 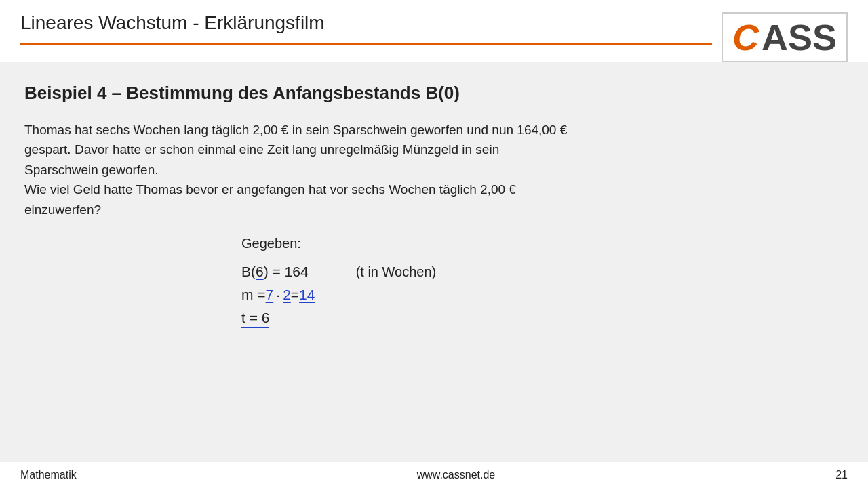 I want to click on logo-c-letter: C, so click(x=746, y=37).